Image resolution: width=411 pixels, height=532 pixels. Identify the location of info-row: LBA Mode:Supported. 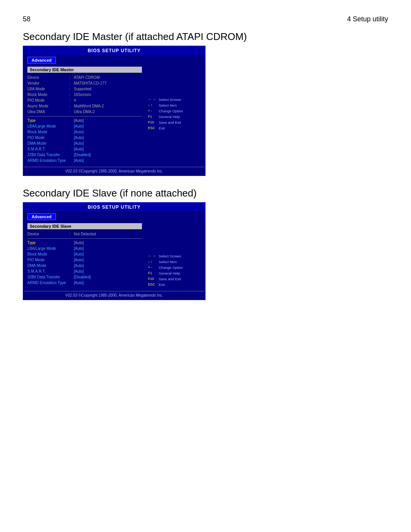
(84, 89).